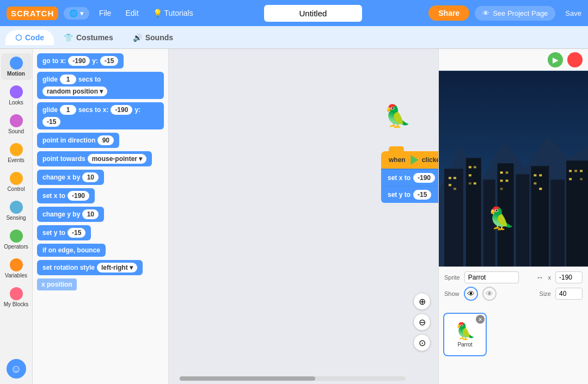  Describe the element at coordinates (16, 153) in the screenshot. I see `sidebar-item-events: Events` at that location.